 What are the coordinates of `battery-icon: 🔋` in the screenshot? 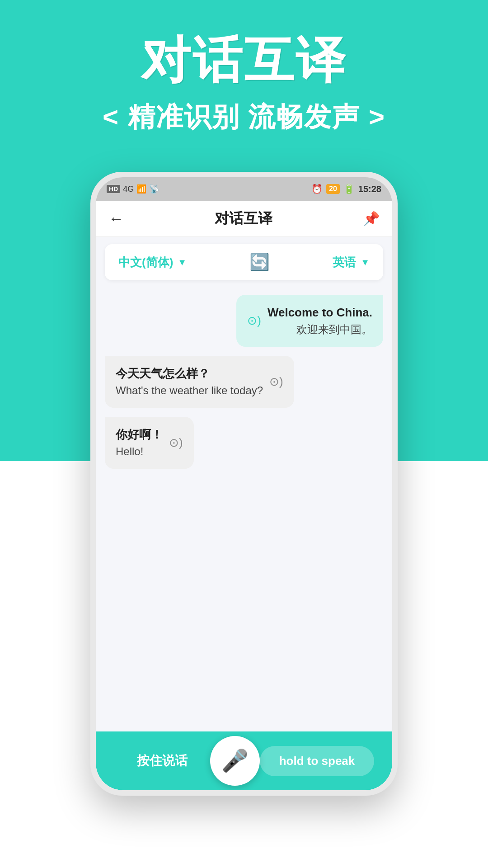 It's located at (349, 189).